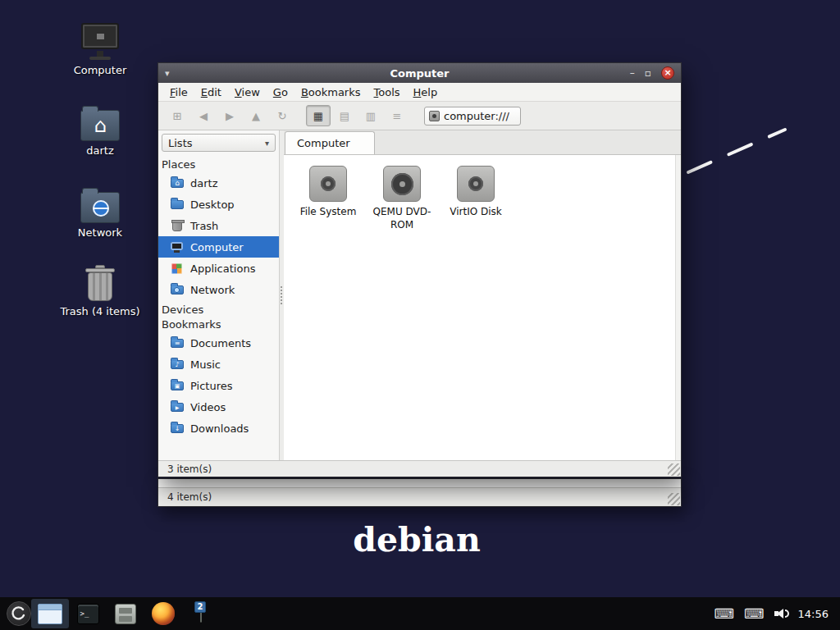 This screenshot has width=840, height=630. What do you see at coordinates (230, 116) in the screenshot?
I see `forward-icon: ▶` at bounding box center [230, 116].